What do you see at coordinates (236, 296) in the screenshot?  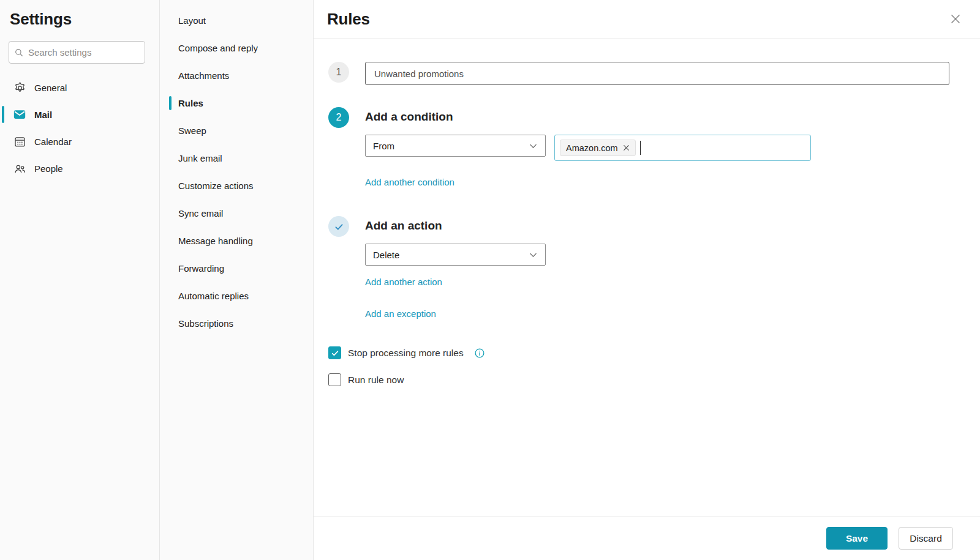 I see `nav-item-automatic-replies: Automatic replies` at bounding box center [236, 296].